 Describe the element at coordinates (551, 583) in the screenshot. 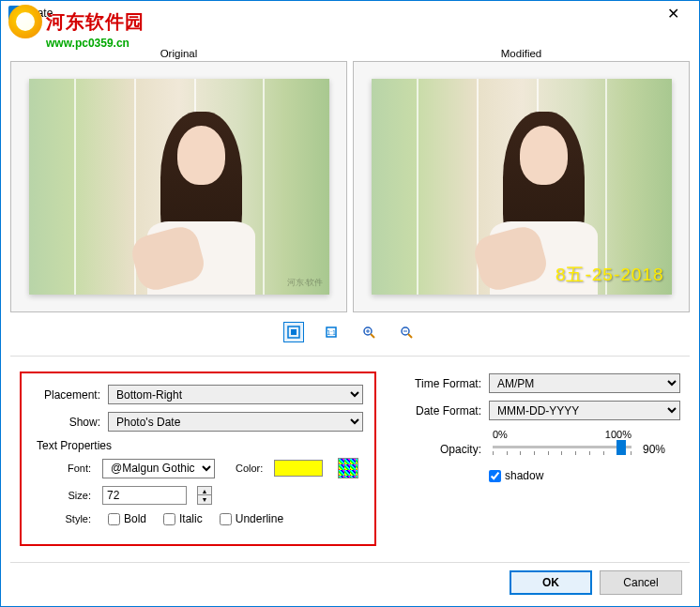

I see `ok-button: OK` at that location.